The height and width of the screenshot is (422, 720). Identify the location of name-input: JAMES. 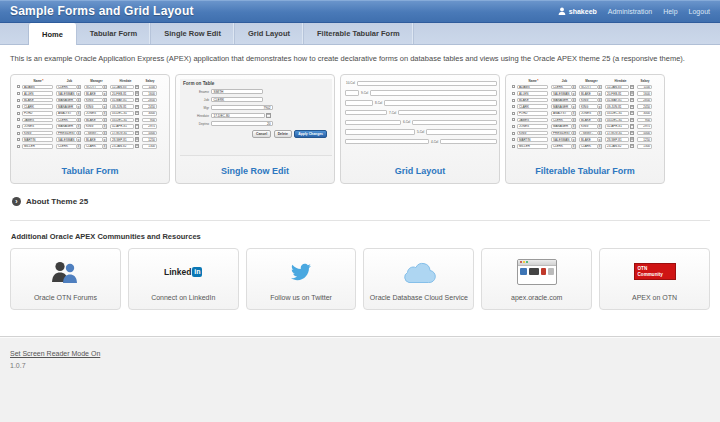
(38, 120).